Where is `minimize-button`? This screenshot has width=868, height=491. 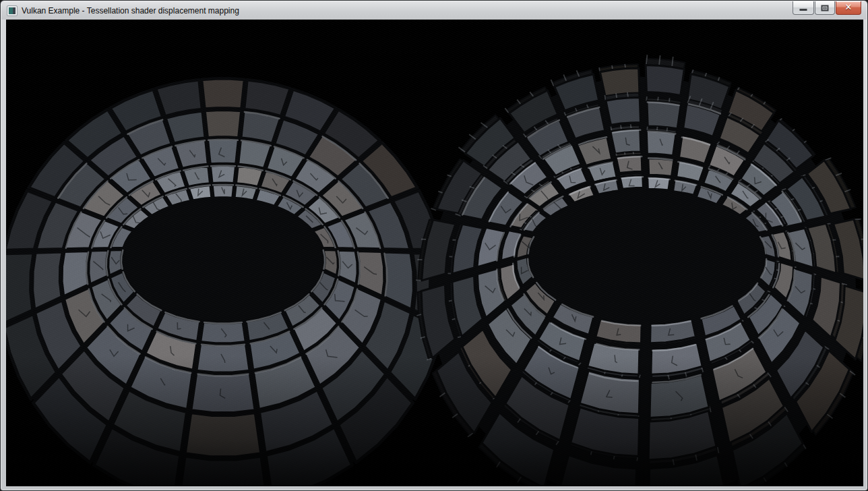
minimize-button is located at coordinates (803, 8).